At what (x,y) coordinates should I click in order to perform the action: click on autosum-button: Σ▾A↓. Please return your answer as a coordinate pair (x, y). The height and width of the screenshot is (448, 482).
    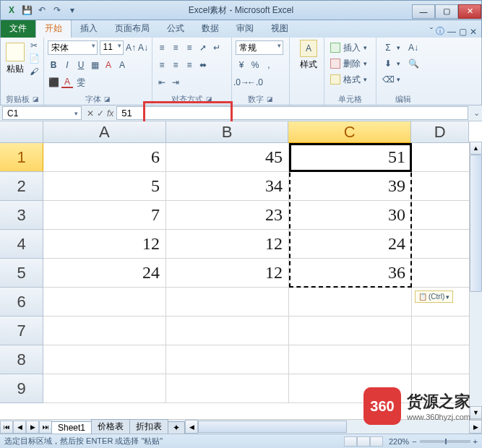
    Looking at the image, I should click on (403, 48).